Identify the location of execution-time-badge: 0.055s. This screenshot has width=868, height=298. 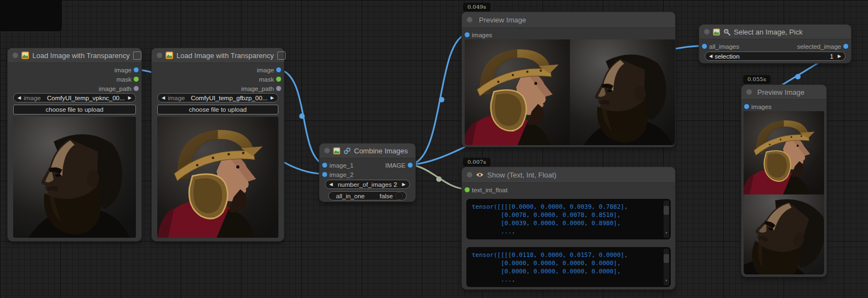
(757, 79).